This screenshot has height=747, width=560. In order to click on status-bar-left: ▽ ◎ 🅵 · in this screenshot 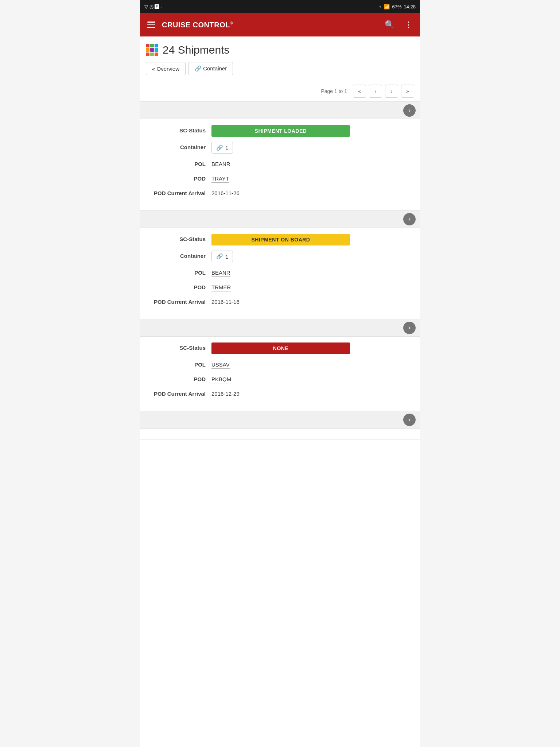, I will do `click(153, 7)`.